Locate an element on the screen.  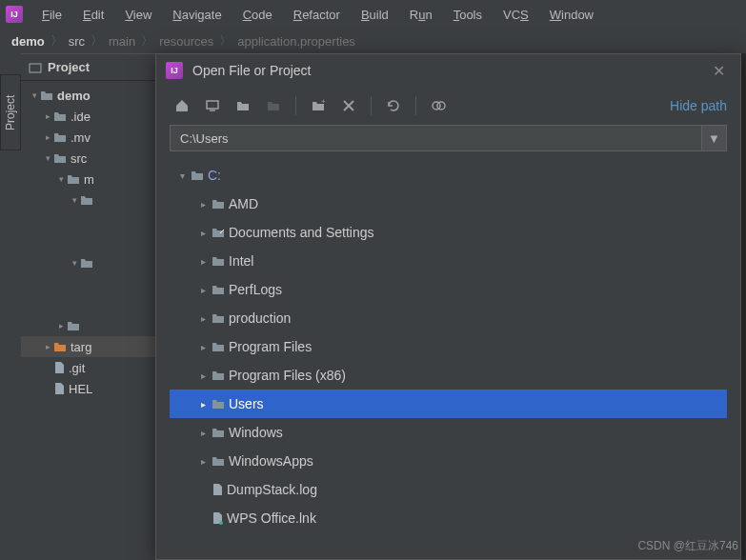
menu-build: Build is located at coordinates (375, 15).